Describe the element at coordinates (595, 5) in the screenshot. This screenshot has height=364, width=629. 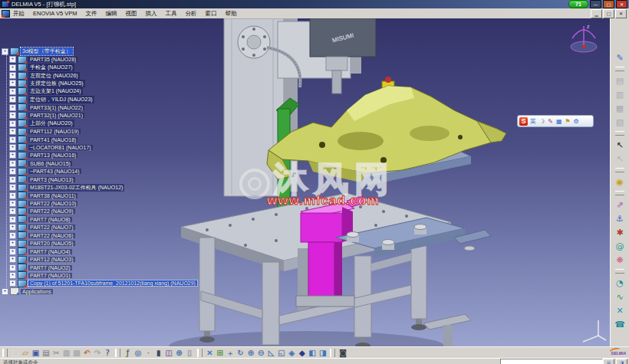
I see `minimize-button: —` at that location.